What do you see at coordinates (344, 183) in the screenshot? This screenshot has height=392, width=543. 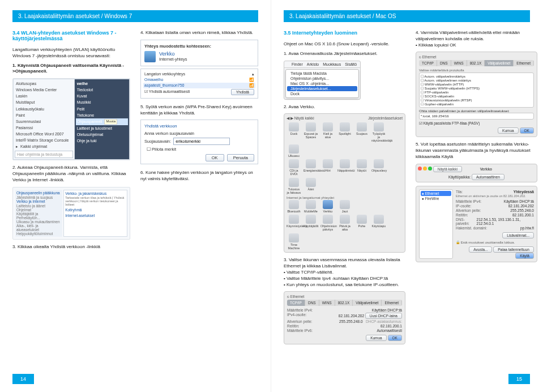 I see `sysprefs-window: ◀ ▶ Näytä kaikki Järjestelmäasetukset Do…` at bounding box center [344, 183].